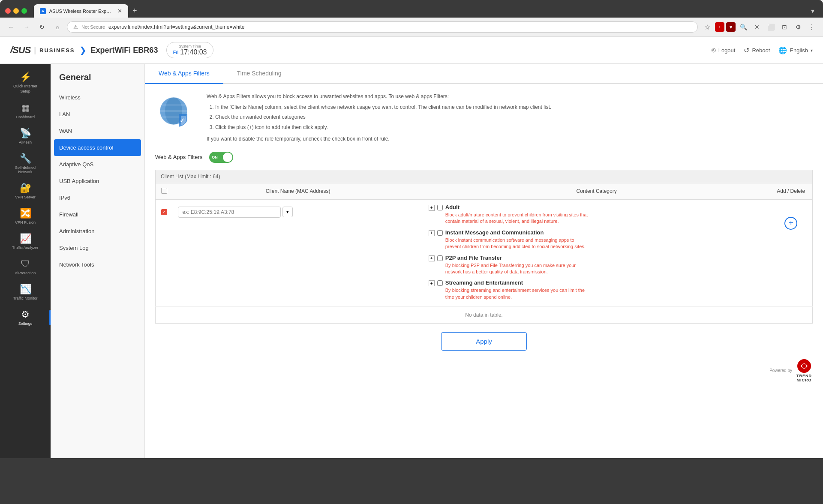  Describe the element at coordinates (259, 74) in the screenshot. I see `tab-time-scheduling: Time Scheduling` at that location.